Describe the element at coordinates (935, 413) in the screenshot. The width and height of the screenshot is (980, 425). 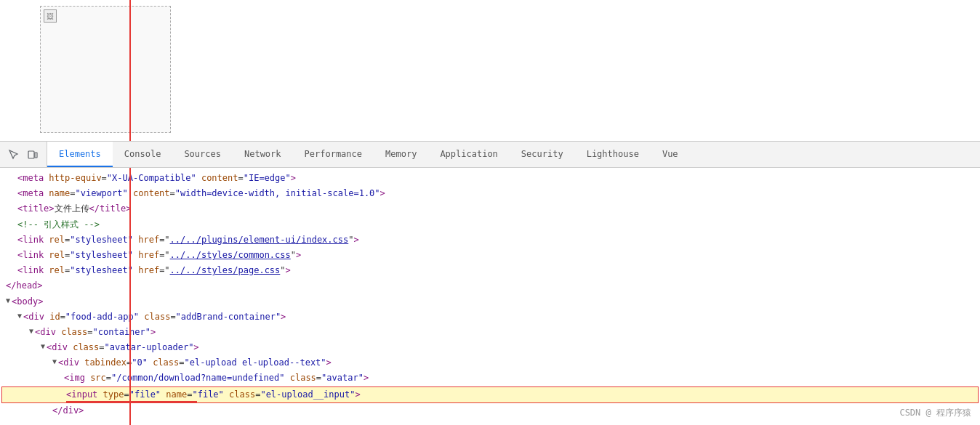
I see `watermark: CSDN @ 程序序猿` at that location.